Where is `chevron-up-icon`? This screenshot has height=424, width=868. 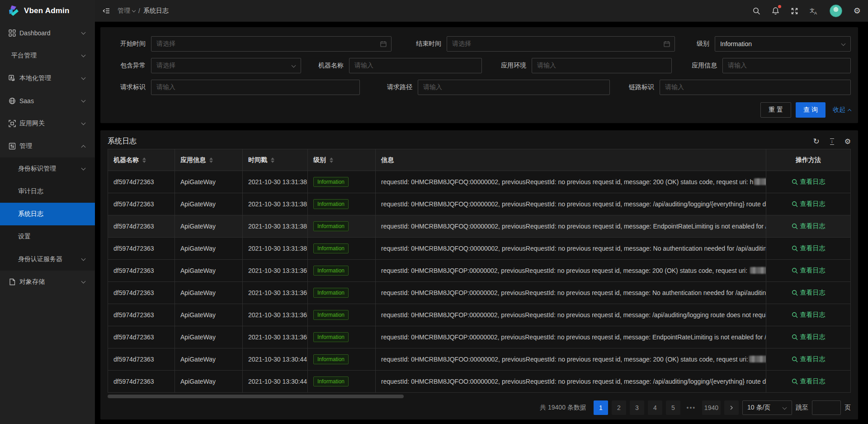
chevron-up-icon is located at coordinates (84, 148).